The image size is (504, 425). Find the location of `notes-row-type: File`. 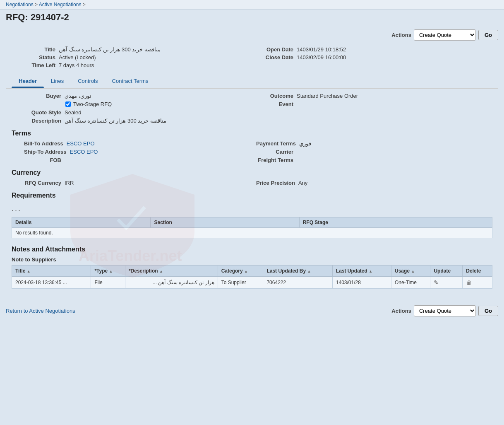

notes-row-type: File is located at coordinates (108, 283).